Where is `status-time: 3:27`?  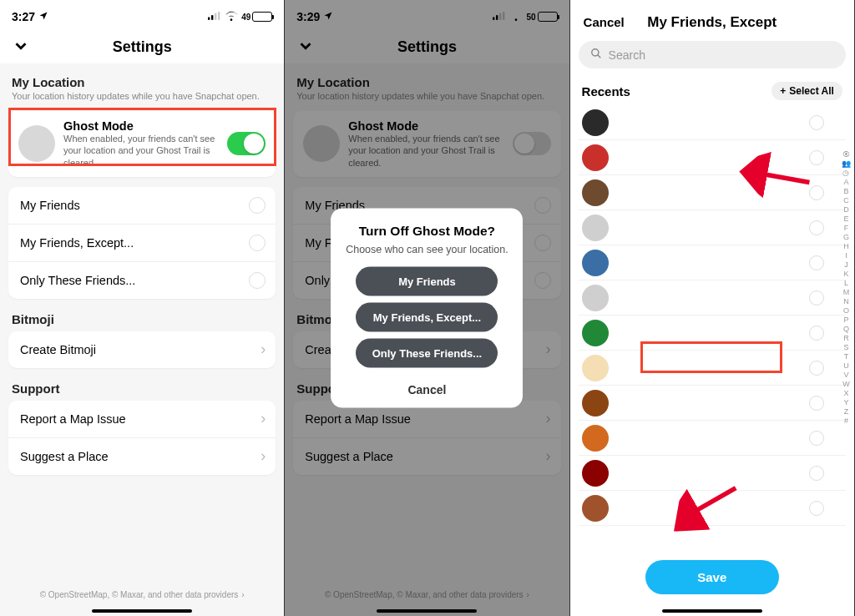 status-time: 3:27 is located at coordinates (23, 17).